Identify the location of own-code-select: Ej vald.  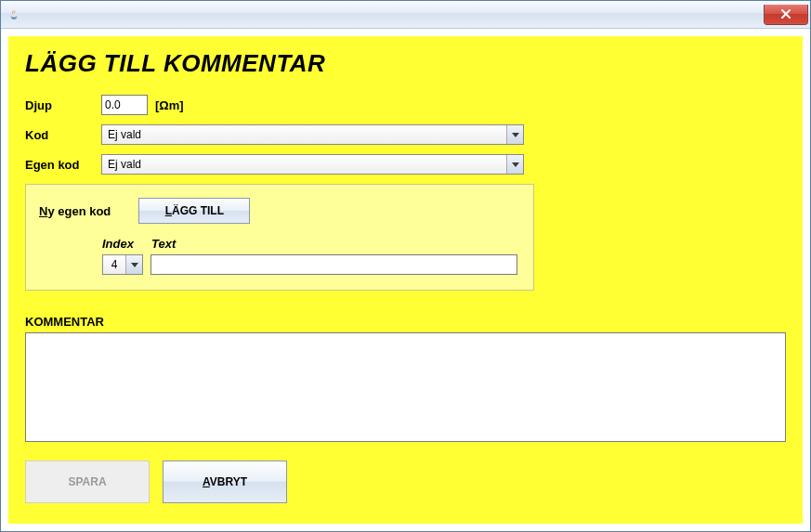
(312, 164).